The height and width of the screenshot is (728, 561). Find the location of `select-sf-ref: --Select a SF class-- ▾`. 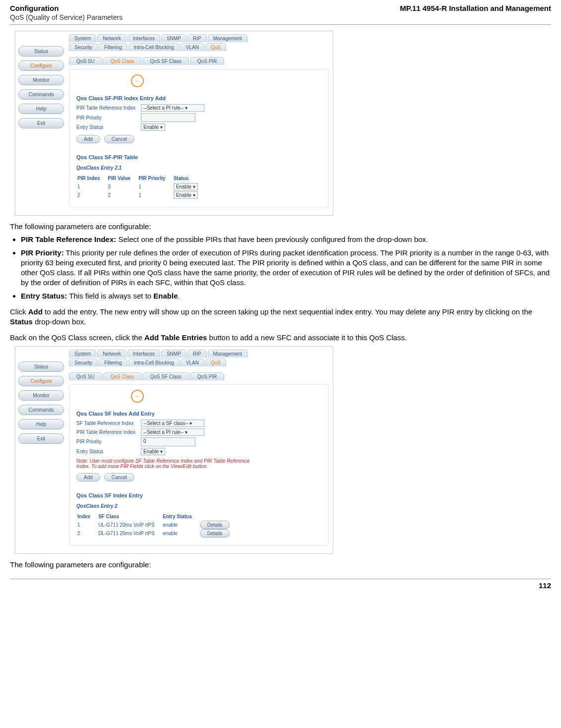

select-sf-ref: --Select a SF class-- ▾ is located at coordinates (173, 424).